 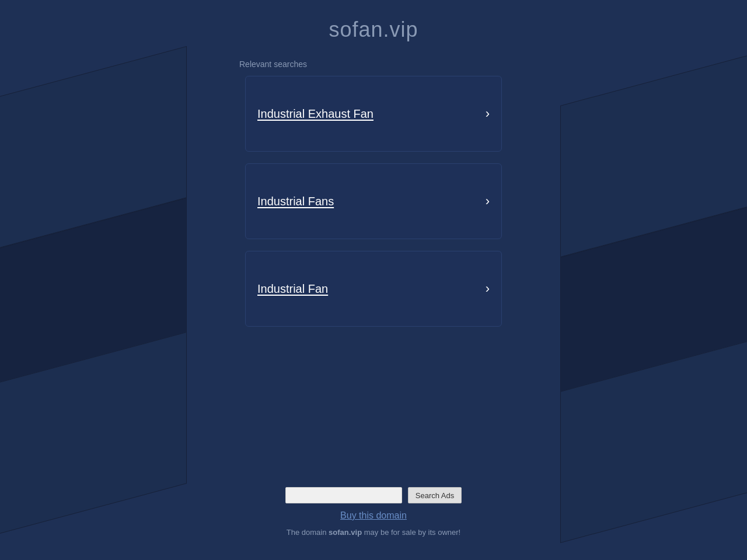 What do you see at coordinates (374, 201) in the screenshot?
I see `search-card-2: Industrial Fans ›` at bounding box center [374, 201].